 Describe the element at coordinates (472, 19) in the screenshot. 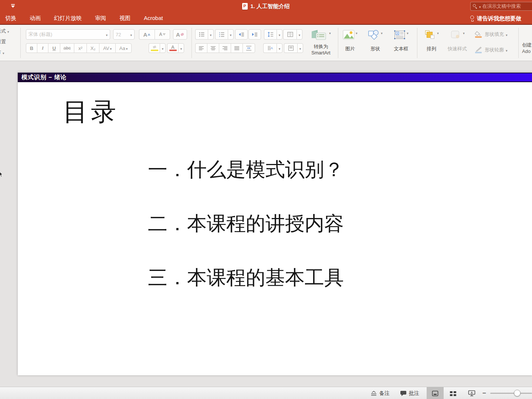

I see `lightbulb-icon` at that location.